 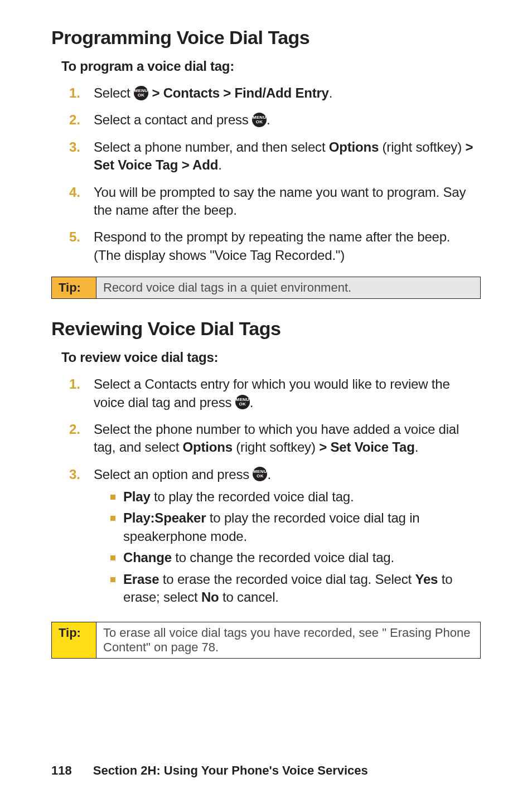 What do you see at coordinates (367, 447) in the screenshot?
I see `step-bold: > Set Voice Tag` at bounding box center [367, 447].